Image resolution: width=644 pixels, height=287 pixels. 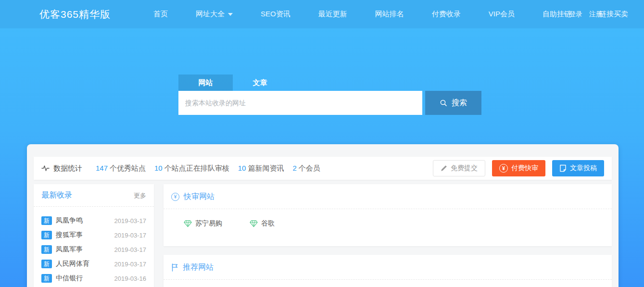 I want to click on tab-website: 网站, so click(x=206, y=83).